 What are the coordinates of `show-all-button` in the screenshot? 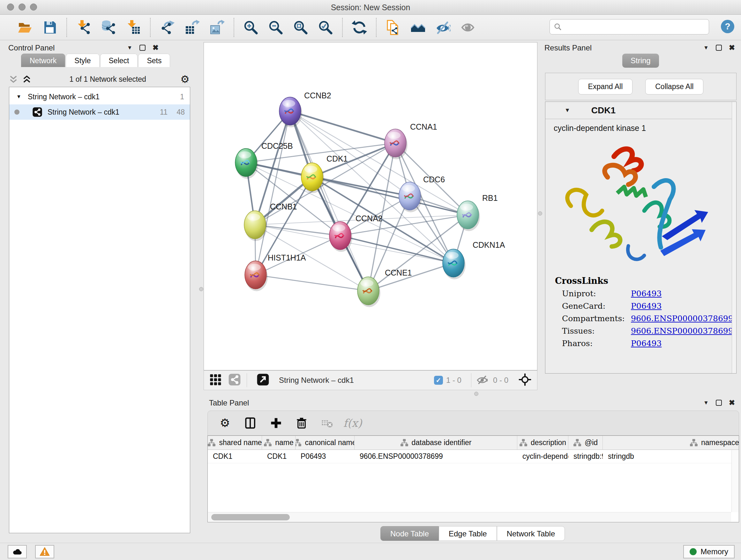 It's located at (468, 27).